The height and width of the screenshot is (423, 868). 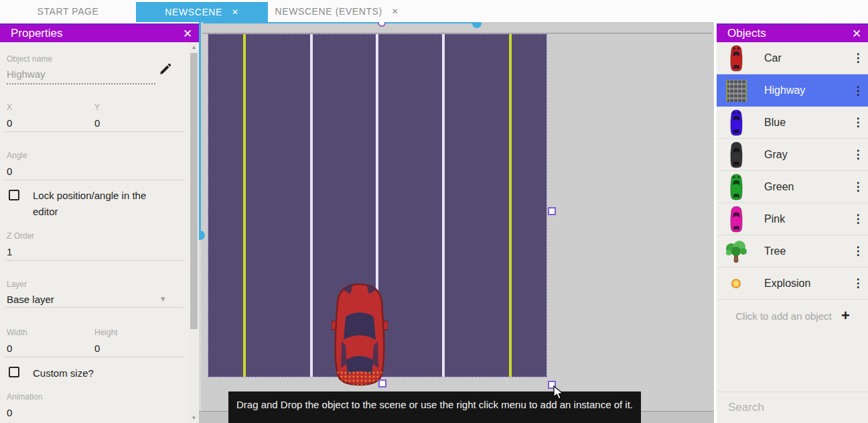 I want to click on objects-header: Objects ✕, so click(x=792, y=33).